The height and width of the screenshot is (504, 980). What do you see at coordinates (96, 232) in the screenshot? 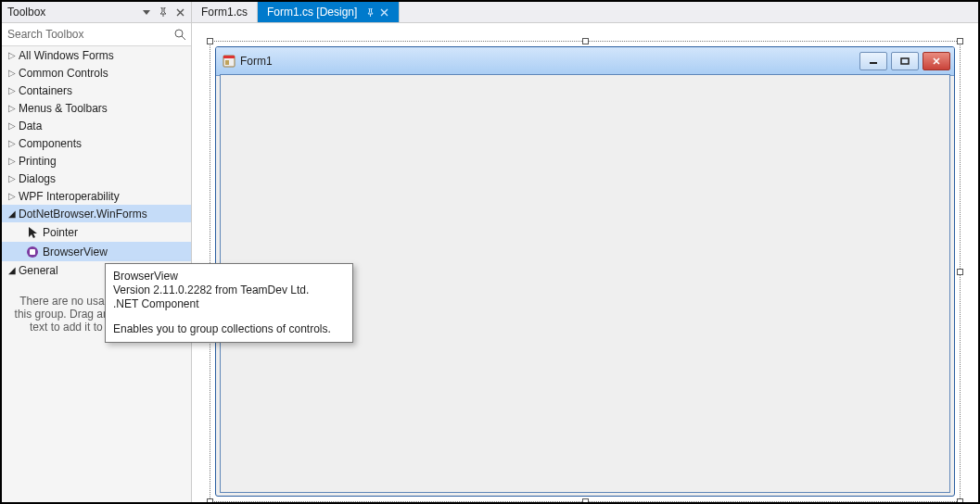
I see `toolbox-item-pointer: Pointer` at bounding box center [96, 232].